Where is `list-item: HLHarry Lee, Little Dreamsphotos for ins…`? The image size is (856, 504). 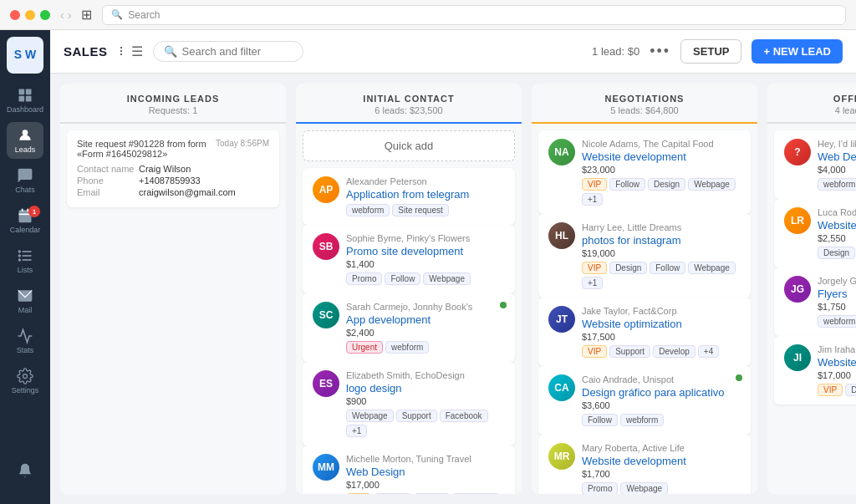 list-item: HLHarry Lee, Little Dreamsphotos for ins… is located at coordinates (645, 256).